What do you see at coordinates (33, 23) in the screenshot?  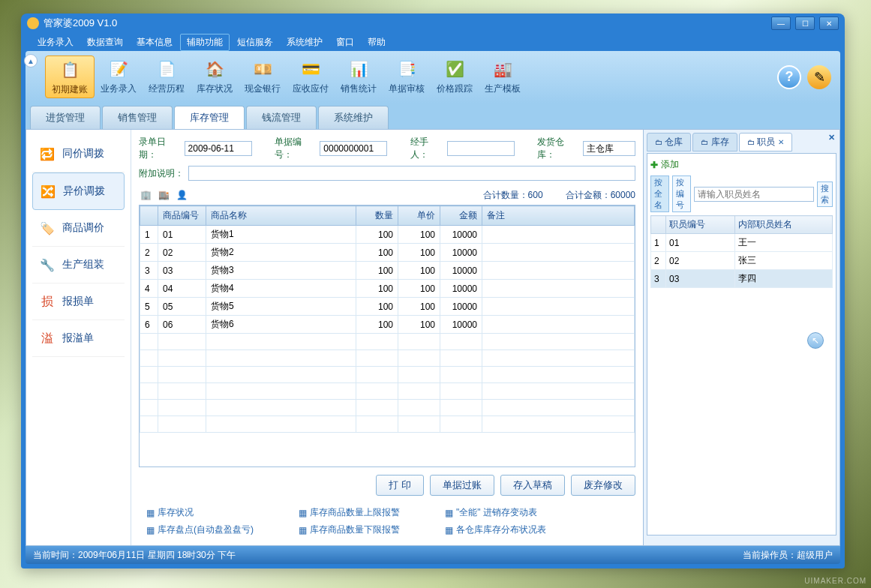 I see `app-logo-icon` at bounding box center [33, 23].